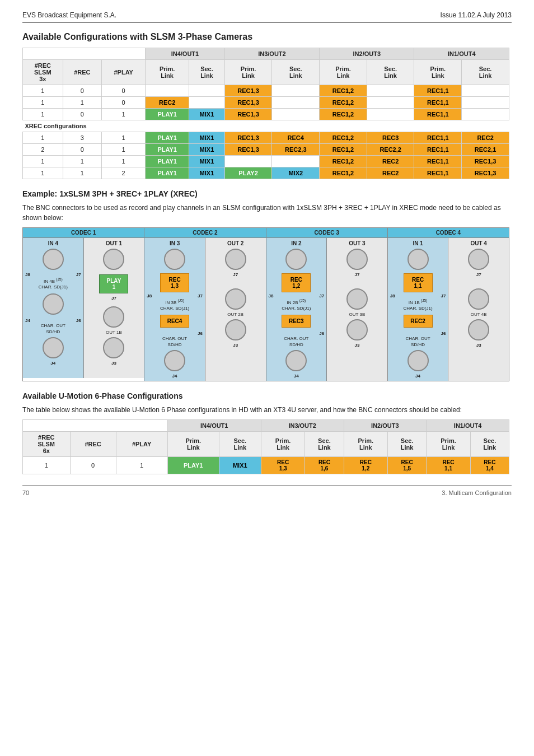  What do you see at coordinates (448, 233) in the screenshot?
I see `codec4-header: CODEC 4` at bounding box center [448, 233].